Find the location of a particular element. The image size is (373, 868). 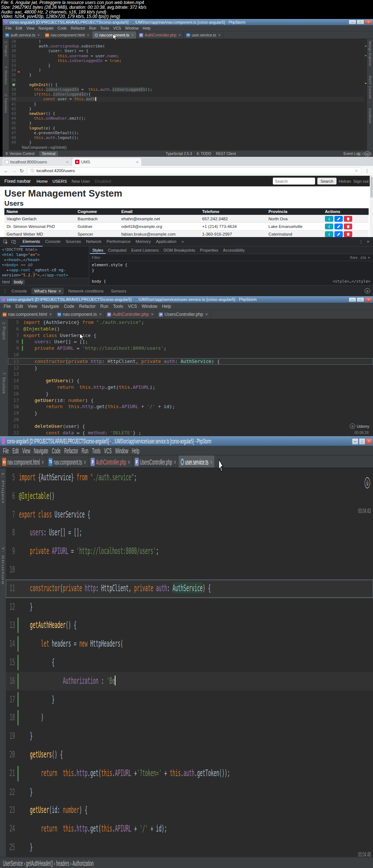

crumb-html: html is located at coordinates (6, 282).